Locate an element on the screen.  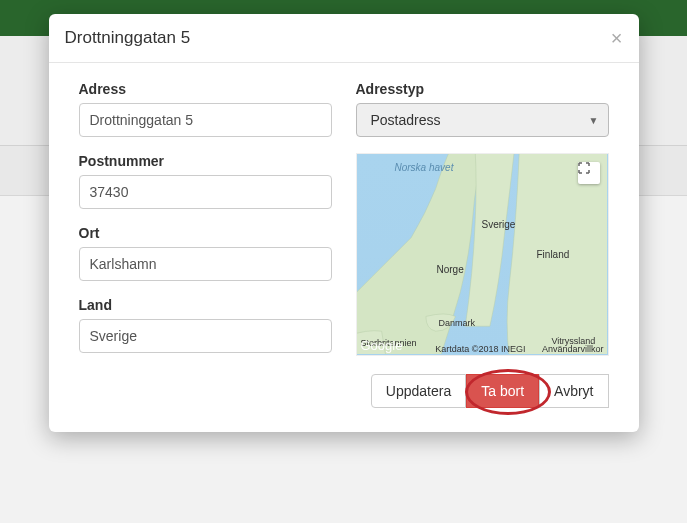
modal-header: Drottninggatan 5 × is located at coordinates (344, 38).